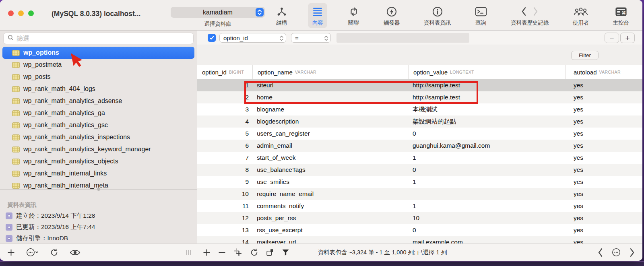 This screenshot has height=266, width=644. I want to click on grid-row-1: 1siteurlhttp://sample.testyes, so click(420, 85).